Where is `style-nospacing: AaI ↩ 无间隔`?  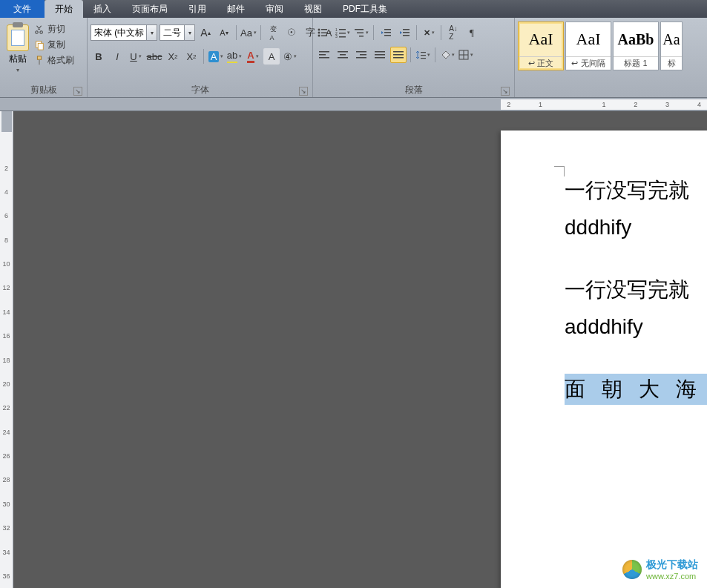
style-nospacing: AaI ↩ 无间隔 is located at coordinates (588, 46).